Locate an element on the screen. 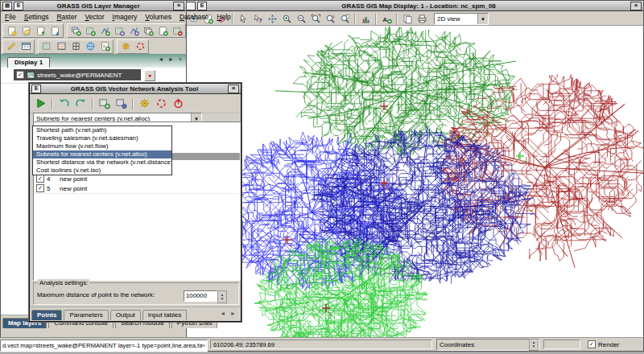 The width and height of the screenshot is (644, 354). zoom-in-button is located at coordinates (287, 19).